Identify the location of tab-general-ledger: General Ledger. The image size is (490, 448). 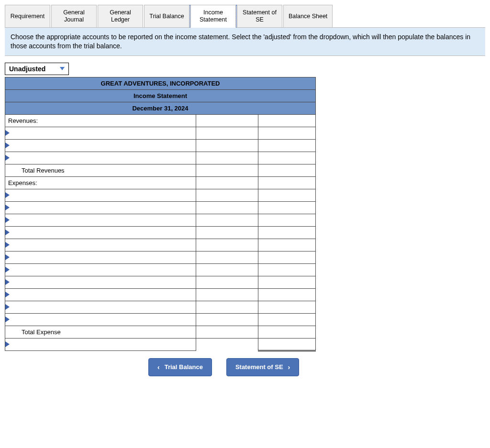
(121, 16).